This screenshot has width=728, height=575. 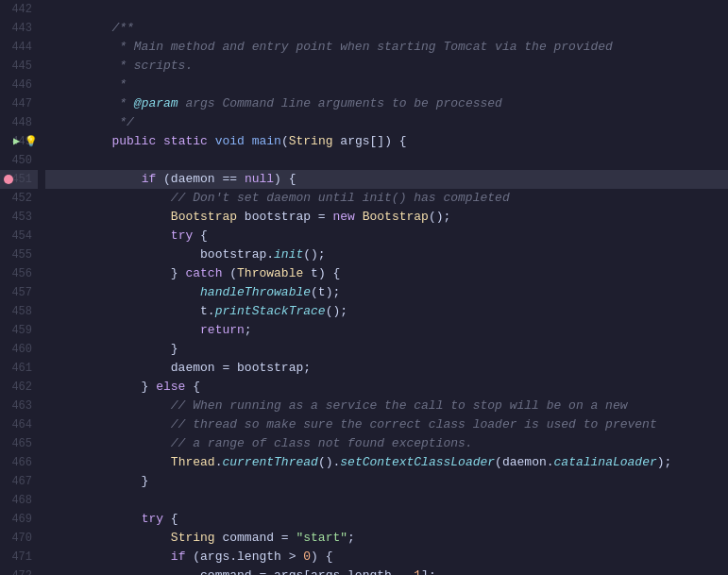 What do you see at coordinates (19, 387) in the screenshot?
I see `gutter-462: 462` at bounding box center [19, 387].